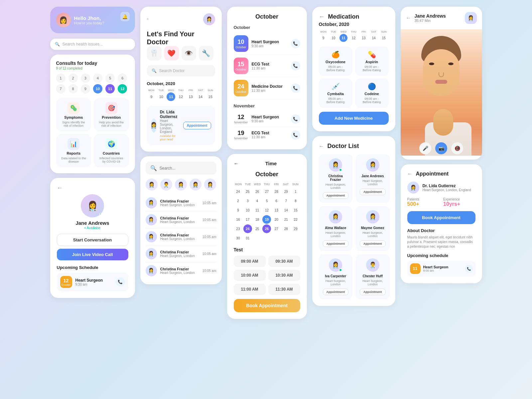 The width and height of the screenshot is (532, 399). Describe the element at coordinates (236, 164) in the screenshot. I see `back-arrow: ←` at that location.